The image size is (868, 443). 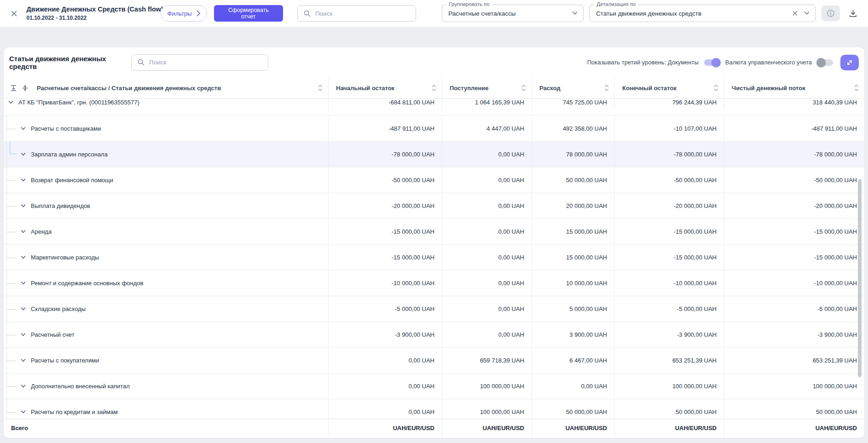 I want to click on report-title-dropdown: Движение Денежных Средств (Cash flow), so click(x=93, y=9).